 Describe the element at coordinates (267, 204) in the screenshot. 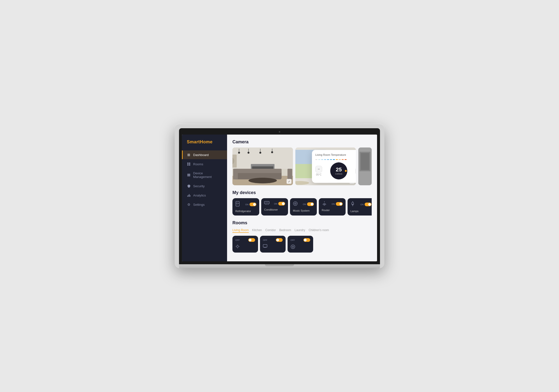

I see `conditioner-icon` at that location.